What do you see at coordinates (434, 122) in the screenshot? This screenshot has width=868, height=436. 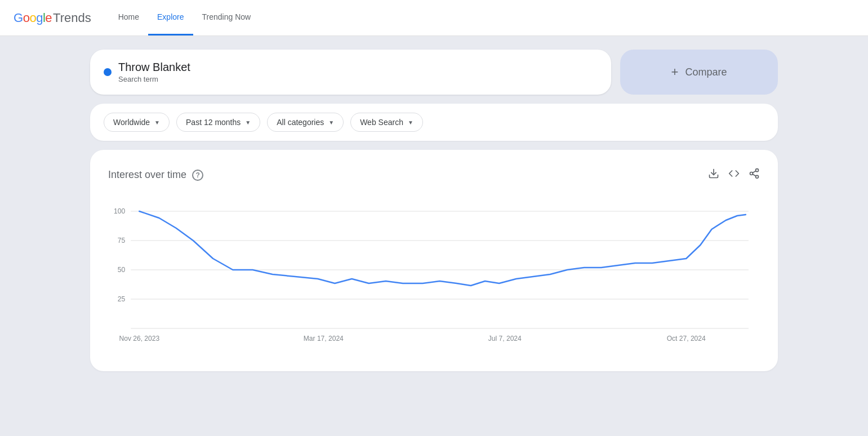 I see `filters-bar: Worldwide ▼ Past 12 months ▼ All categor…` at bounding box center [434, 122].